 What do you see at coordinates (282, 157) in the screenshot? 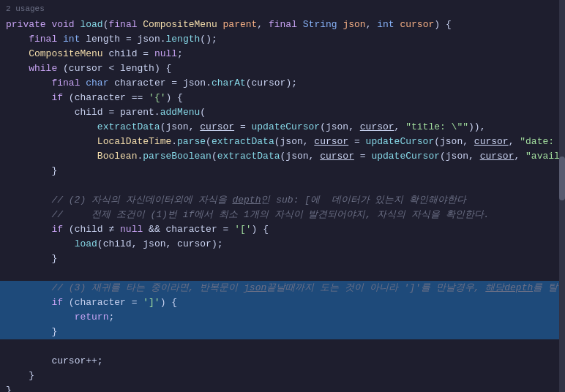
I see `code-line: Boolean.parseBoolean(extractData(json, c…` at bounding box center [282, 157].